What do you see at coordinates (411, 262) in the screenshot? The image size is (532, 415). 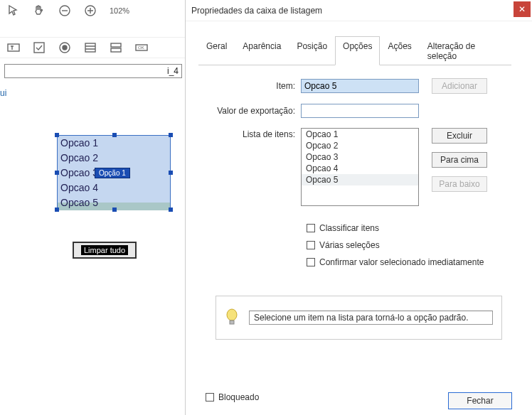 I see `commit-immediately-checkbox: Confirmar valor selecionado imediatament…` at bounding box center [411, 262].